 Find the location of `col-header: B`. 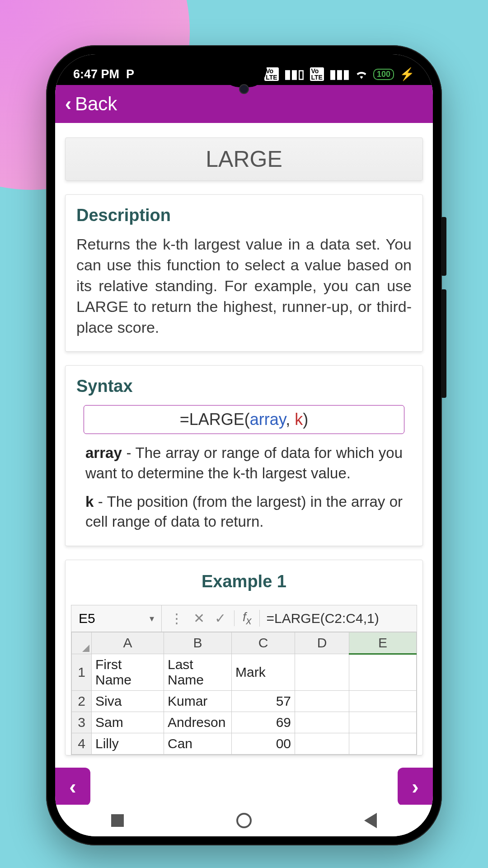

col-header: B is located at coordinates (198, 643).